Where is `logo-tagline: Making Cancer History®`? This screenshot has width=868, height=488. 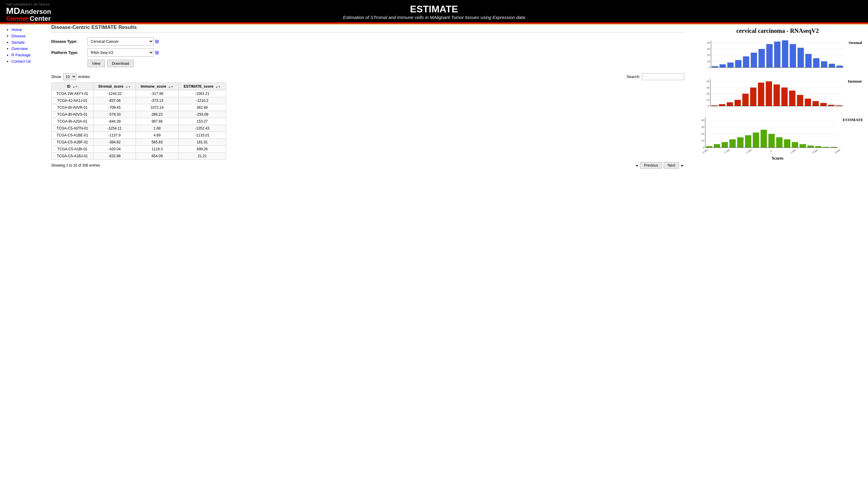
logo-tagline: Making Cancer History® is located at coordinates (28, 24).